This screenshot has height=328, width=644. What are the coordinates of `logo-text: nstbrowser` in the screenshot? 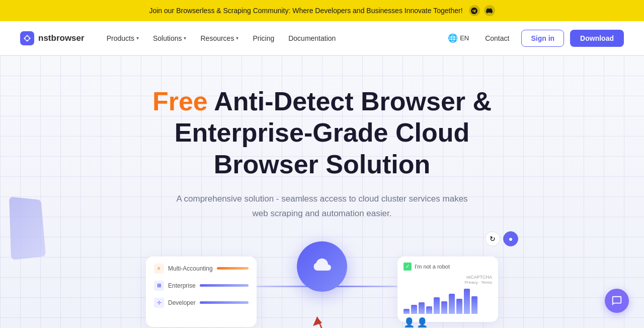 It's located at (61, 38).